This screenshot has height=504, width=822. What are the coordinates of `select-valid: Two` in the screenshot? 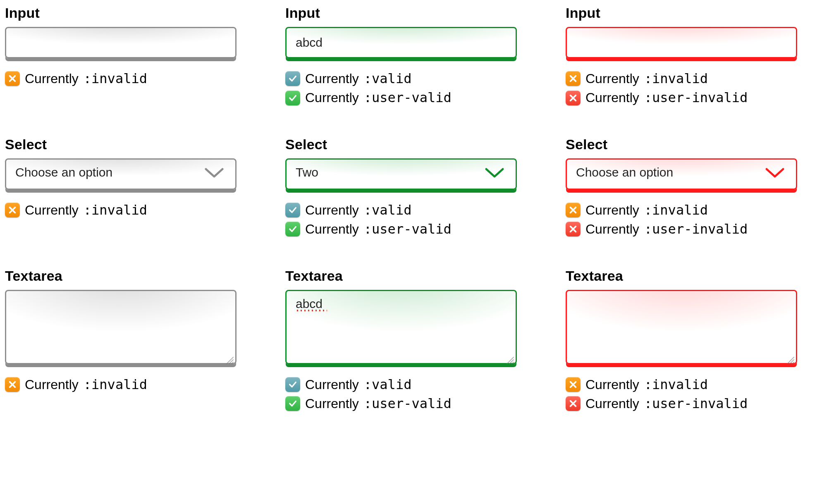 It's located at (401, 174).